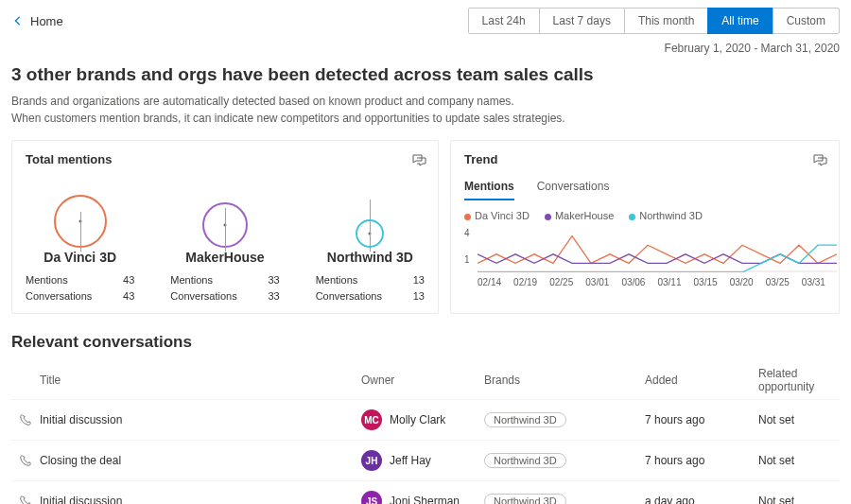 The width and height of the screenshot is (851, 504). I want to click on date-range-text: February 1, 2020 - March 31, 2020, so click(426, 44).